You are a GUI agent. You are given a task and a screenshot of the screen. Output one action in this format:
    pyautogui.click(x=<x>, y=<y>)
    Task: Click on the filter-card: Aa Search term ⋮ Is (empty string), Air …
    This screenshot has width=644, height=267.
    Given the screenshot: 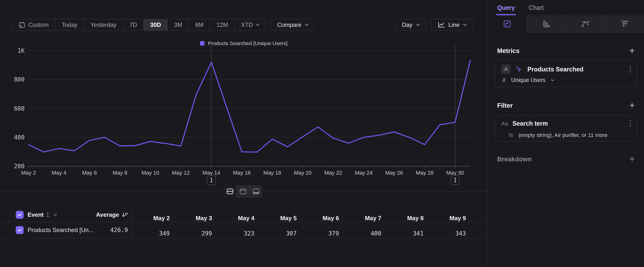 What is the action you would take?
    pyautogui.click(x=566, y=128)
    